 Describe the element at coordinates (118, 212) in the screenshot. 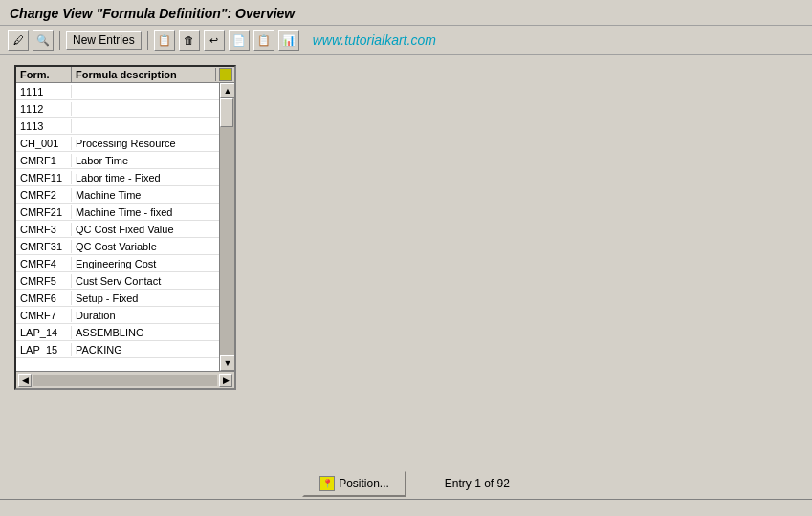

I see `table-row: CMRF21Machine Time - fixed` at that location.